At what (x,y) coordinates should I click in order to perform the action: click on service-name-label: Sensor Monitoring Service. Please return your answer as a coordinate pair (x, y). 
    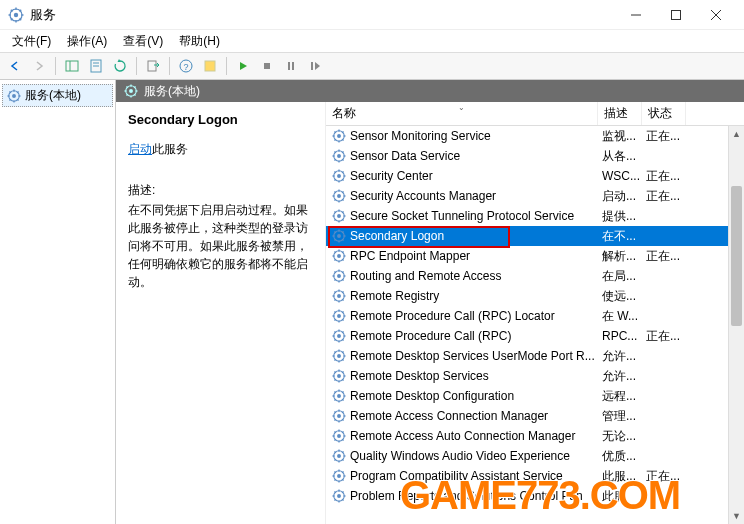
    Looking at the image, I should click on (420, 136).